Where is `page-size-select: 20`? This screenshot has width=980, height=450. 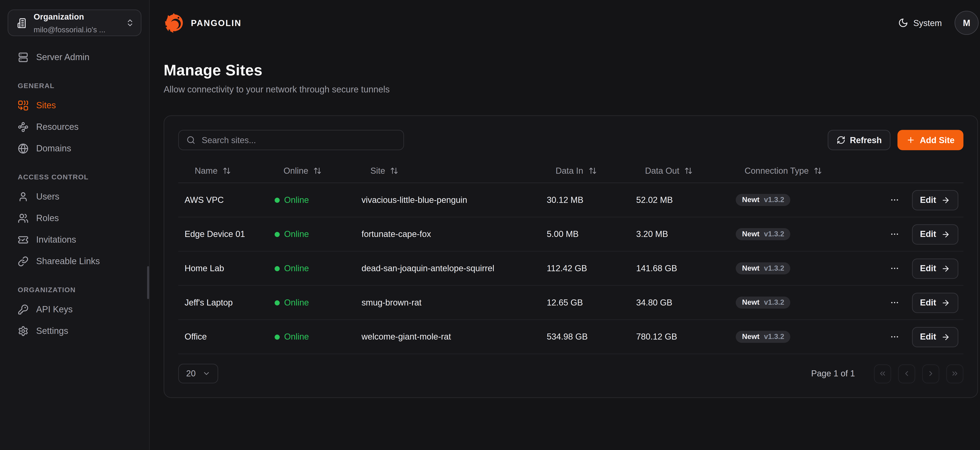
page-size-select: 20 is located at coordinates (198, 373).